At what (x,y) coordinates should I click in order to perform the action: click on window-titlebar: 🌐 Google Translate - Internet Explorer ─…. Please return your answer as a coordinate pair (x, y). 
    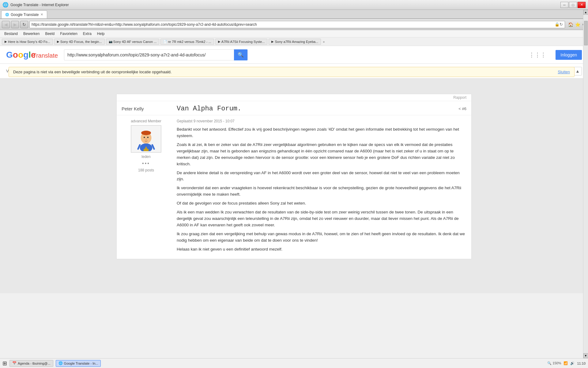
    Looking at the image, I should click on (294, 5).